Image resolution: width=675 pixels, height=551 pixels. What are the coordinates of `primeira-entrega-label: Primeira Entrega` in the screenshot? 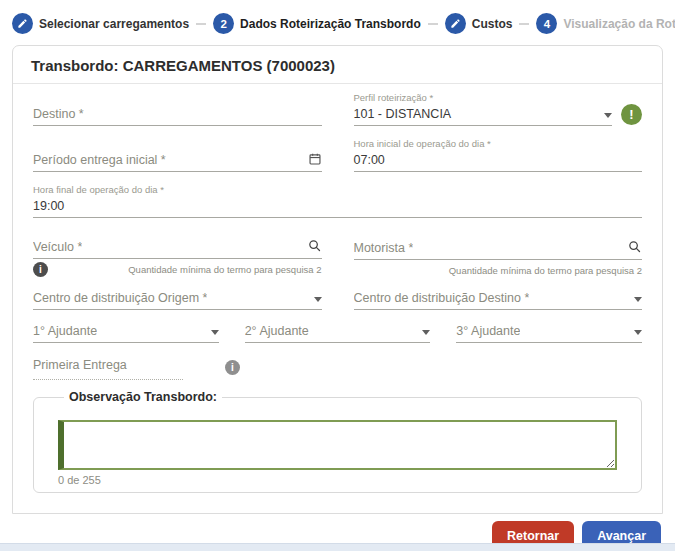 It's located at (80, 365).